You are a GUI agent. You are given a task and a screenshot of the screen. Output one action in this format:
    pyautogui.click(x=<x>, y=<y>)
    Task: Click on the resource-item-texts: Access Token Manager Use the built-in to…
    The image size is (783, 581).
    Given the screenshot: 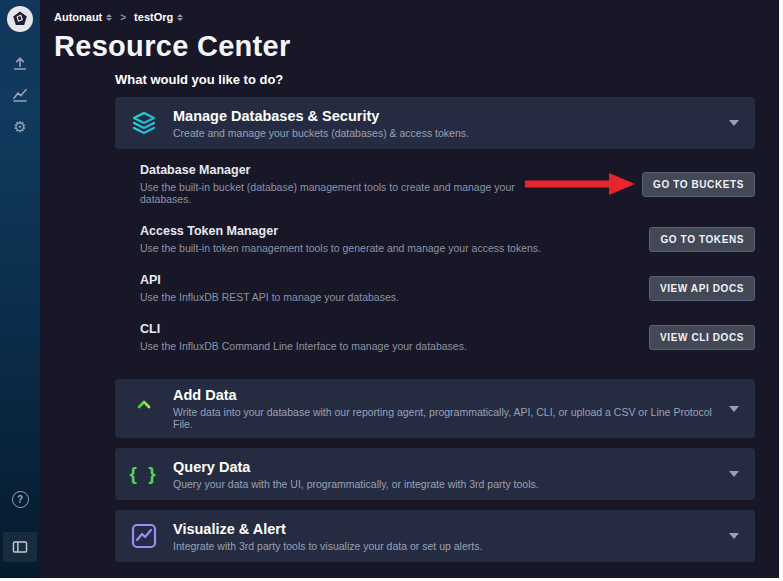 What is the action you would take?
    pyautogui.click(x=394, y=239)
    